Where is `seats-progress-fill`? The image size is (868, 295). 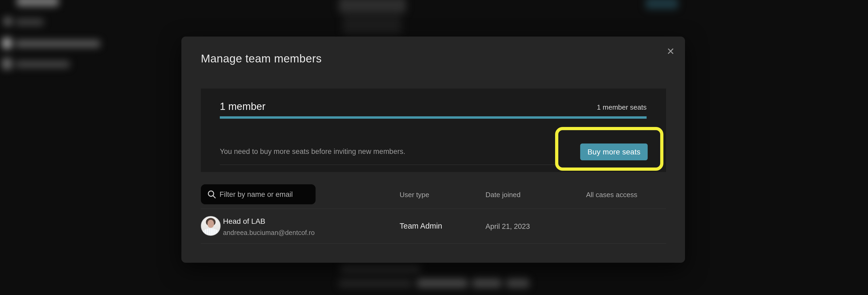
seats-progress-fill is located at coordinates (433, 117).